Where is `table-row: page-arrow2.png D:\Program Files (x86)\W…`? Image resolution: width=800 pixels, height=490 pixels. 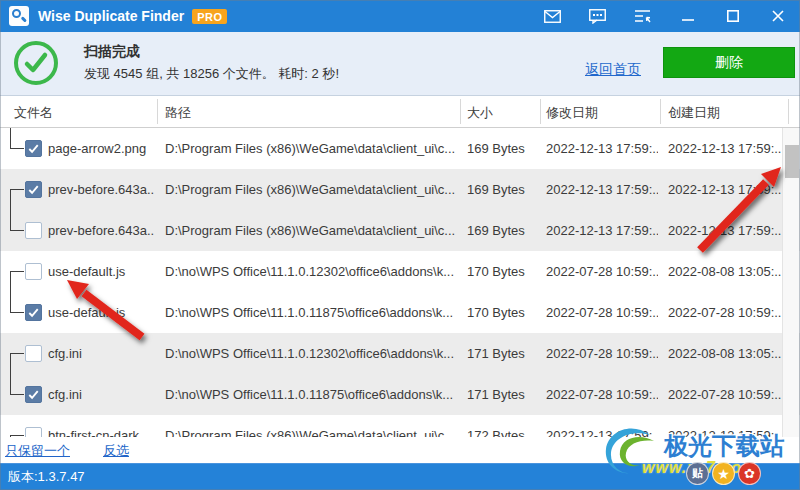
table-row: page-arrow2.png D:\Program Files (x86)\W… is located at coordinates (400, 148).